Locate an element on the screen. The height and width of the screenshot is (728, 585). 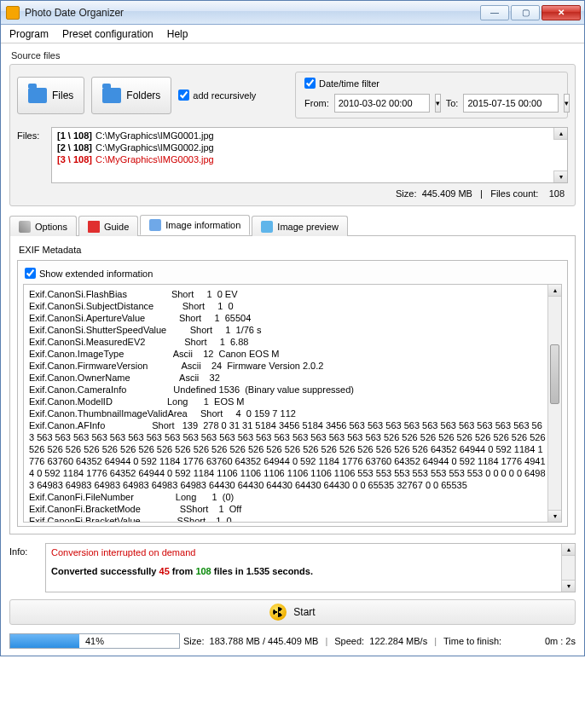
tab-guide: Guide is located at coordinates (108, 226).